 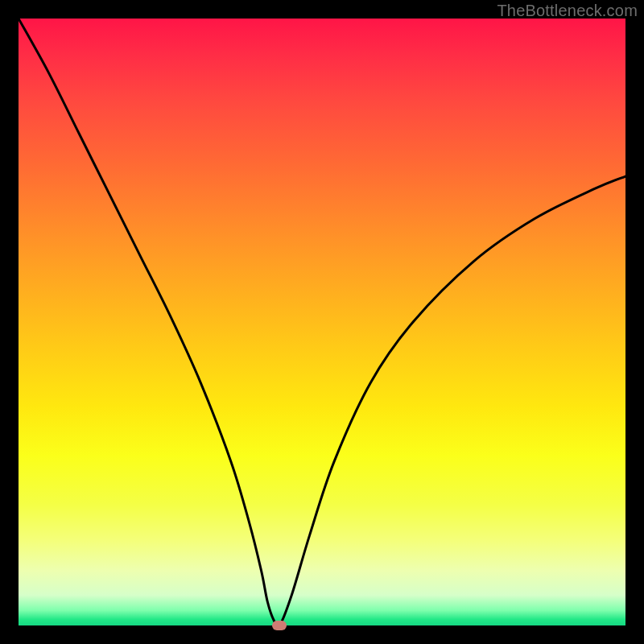 What do you see at coordinates (567, 11) in the screenshot?
I see `watermark-text: TheBottleneck.com` at bounding box center [567, 11].